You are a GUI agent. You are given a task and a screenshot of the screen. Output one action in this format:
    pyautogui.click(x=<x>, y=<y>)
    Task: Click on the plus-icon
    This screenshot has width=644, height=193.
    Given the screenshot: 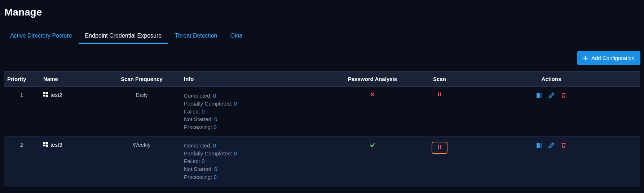 What is the action you would take?
    pyautogui.click(x=586, y=58)
    